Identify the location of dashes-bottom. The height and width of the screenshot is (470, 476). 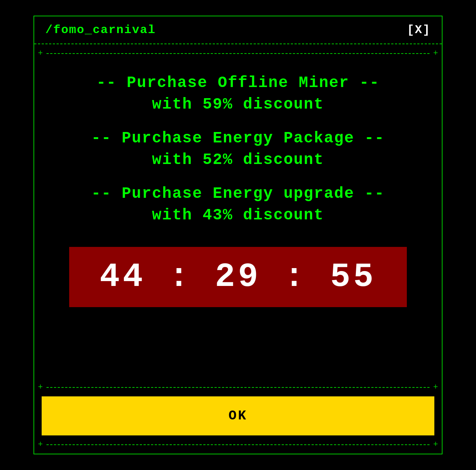
(238, 387).